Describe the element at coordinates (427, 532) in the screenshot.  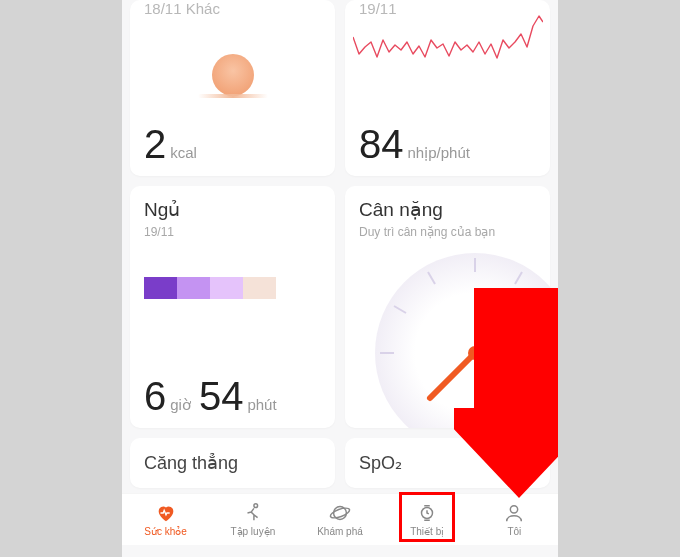
I see `nav-device-label: Thiết bị` at that location.